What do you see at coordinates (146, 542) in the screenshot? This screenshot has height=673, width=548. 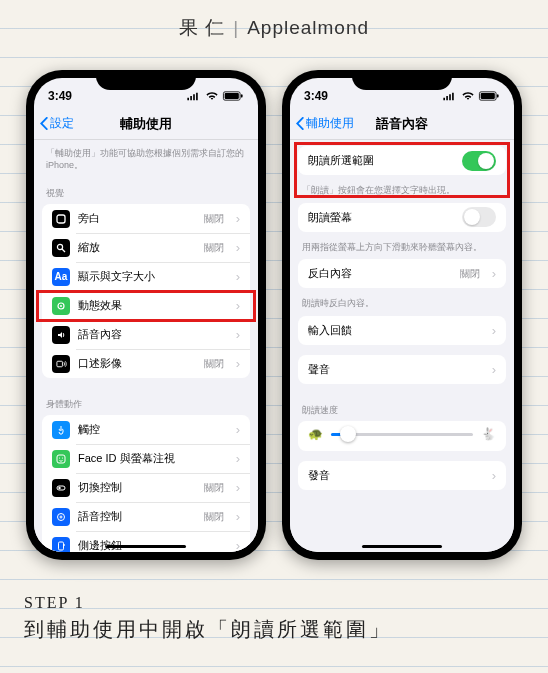 I see `row-side-button: 側邊按鈕 ›` at bounding box center [146, 542].